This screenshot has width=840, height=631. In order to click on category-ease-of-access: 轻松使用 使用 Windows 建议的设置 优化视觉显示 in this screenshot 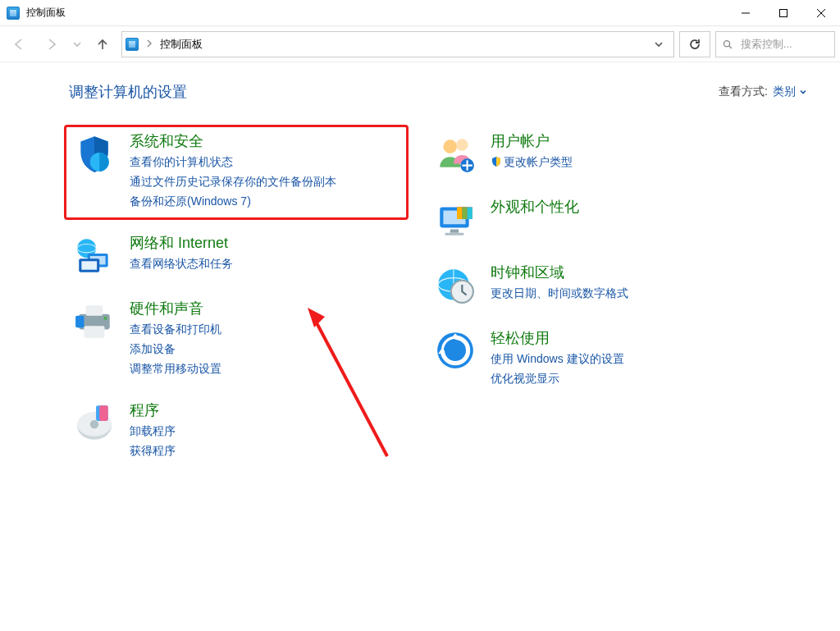, I will do `click(602, 359)`.